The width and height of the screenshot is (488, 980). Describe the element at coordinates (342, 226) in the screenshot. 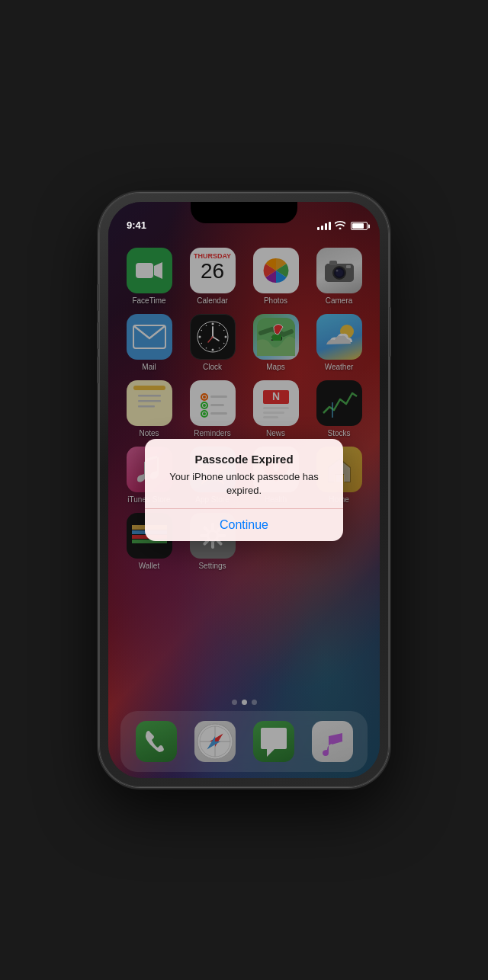

I see `status-icons` at that location.